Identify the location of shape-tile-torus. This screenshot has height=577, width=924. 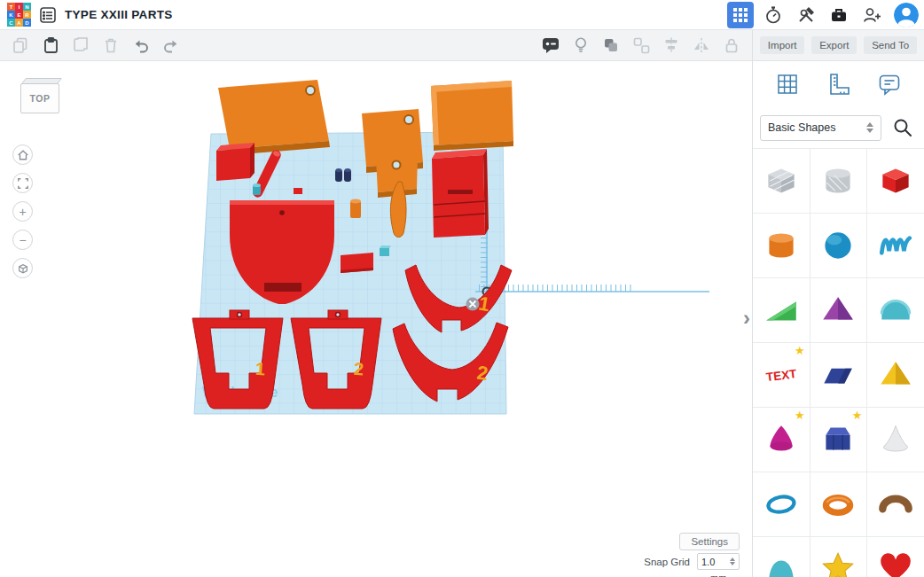
(839, 504).